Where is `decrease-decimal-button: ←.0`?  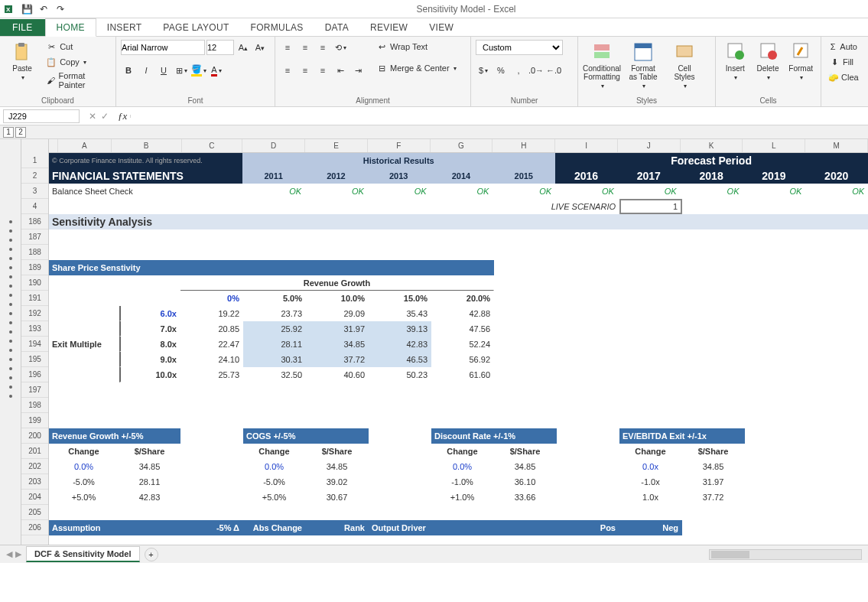
decrease-decimal-button: ←.0 is located at coordinates (554, 70).